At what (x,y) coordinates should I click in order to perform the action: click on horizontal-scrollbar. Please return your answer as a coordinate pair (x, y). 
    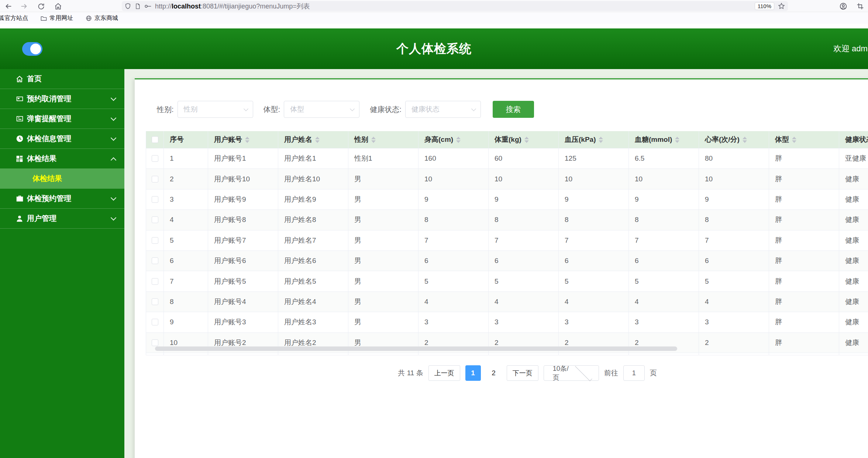
    Looking at the image, I should click on (416, 349).